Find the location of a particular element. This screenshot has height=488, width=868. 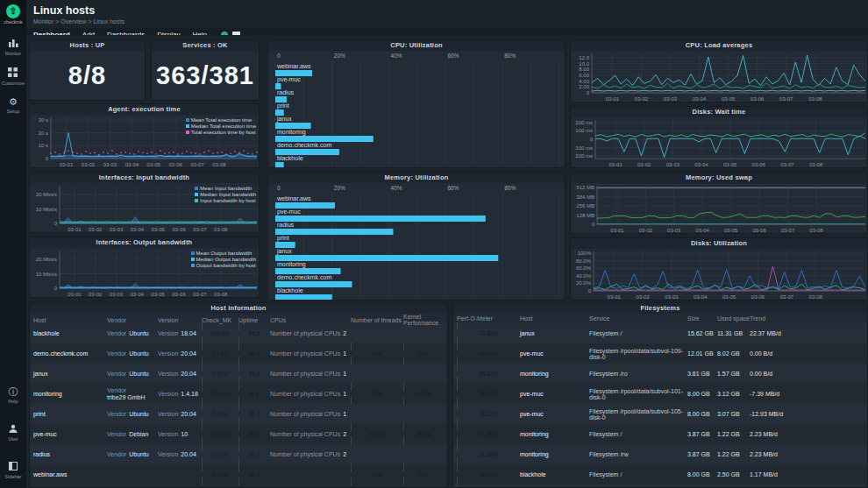

svg-text: demo.checkmk.com is located at coordinates (304, 145).